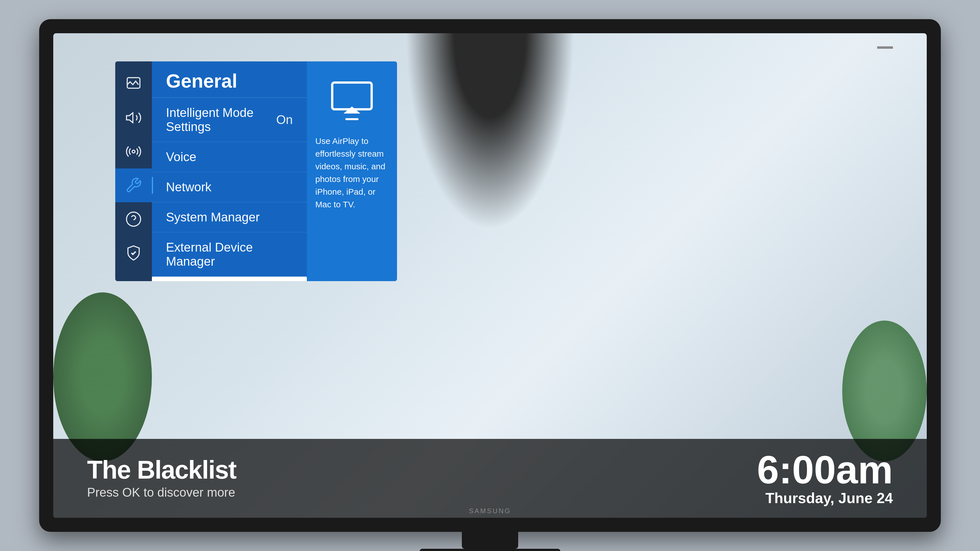 This screenshot has width=980, height=551. I want to click on sidebar-item-broadcast, so click(134, 151).